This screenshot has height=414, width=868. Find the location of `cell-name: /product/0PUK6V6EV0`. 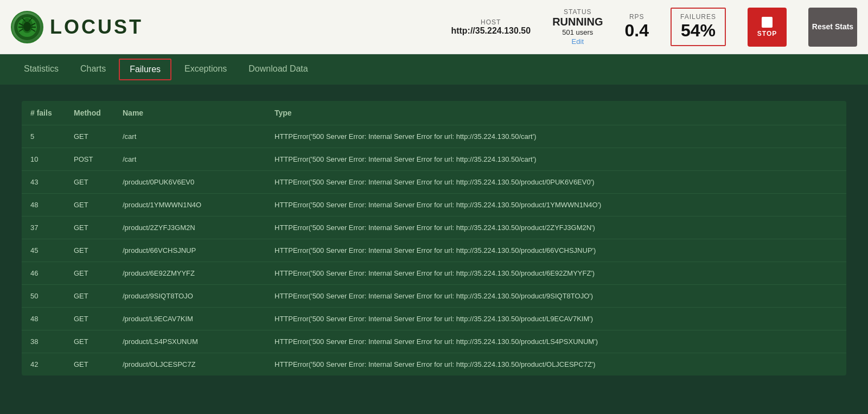

cell-name: /product/0PUK6V6EV0 is located at coordinates (190, 182).